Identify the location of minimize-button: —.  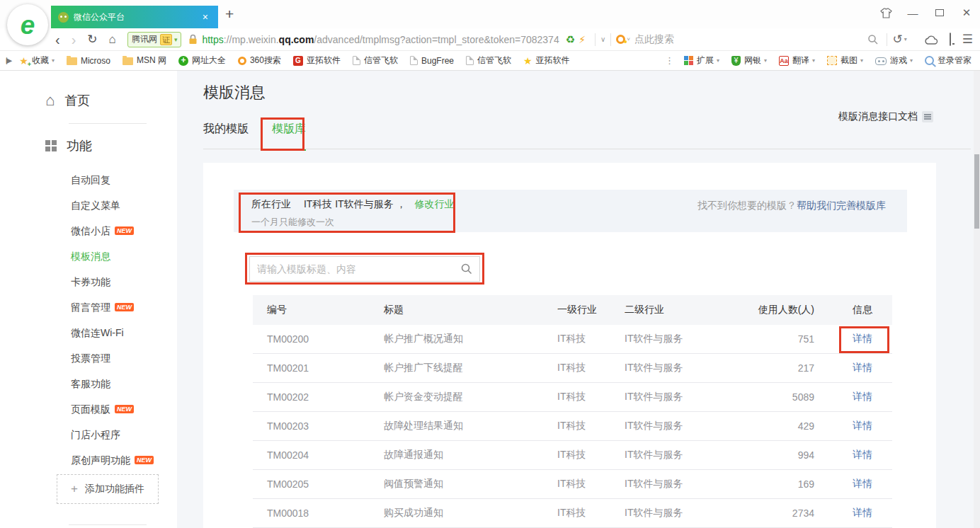
(913, 13).